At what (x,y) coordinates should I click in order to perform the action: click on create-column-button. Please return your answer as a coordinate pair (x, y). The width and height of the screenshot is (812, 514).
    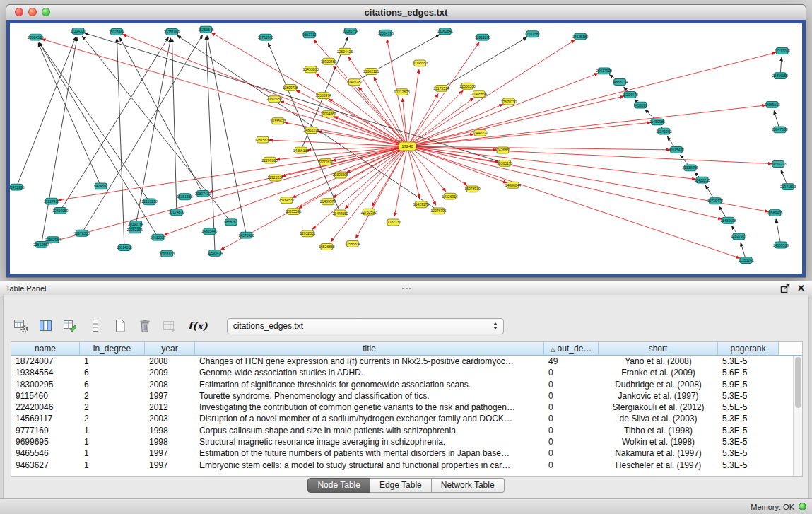
    Looking at the image, I should click on (71, 326).